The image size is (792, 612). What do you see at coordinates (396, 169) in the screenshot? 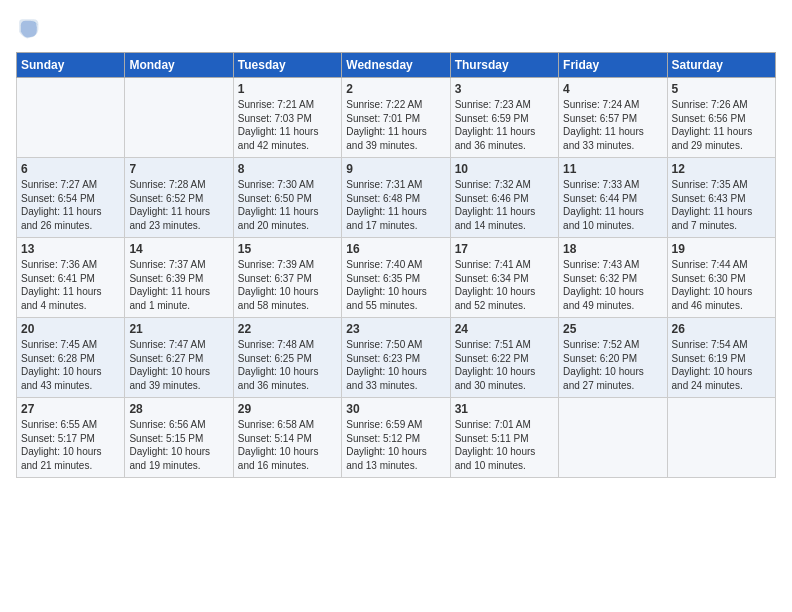
I see `day-number: 9` at bounding box center [396, 169].